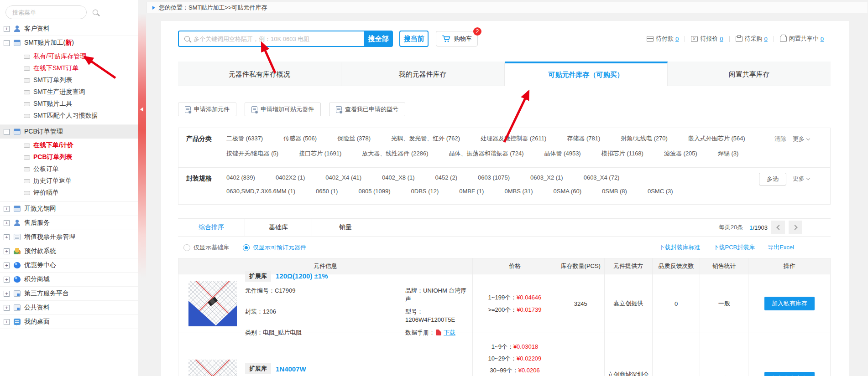 The width and height of the screenshot is (868, 376). I want to click on tab-idle-shared: 闲置共享库存, so click(749, 74).